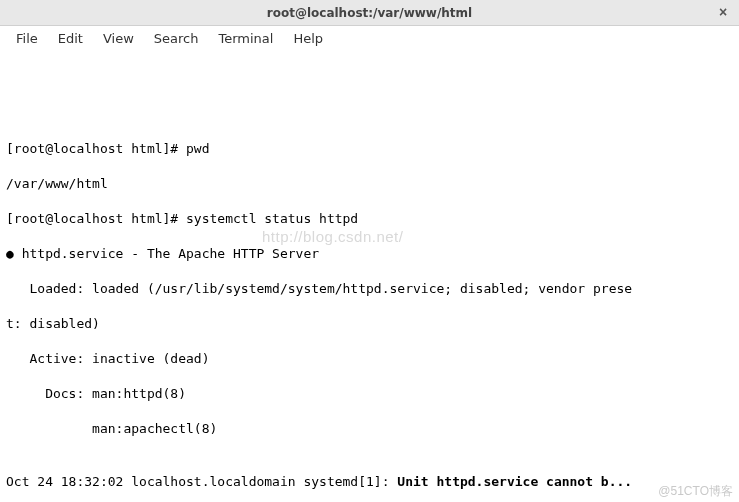 This screenshot has height=502, width=739. What do you see at coordinates (308, 38) in the screenshot?
I see `menu-help: Help` at bounding box center [308, 38].